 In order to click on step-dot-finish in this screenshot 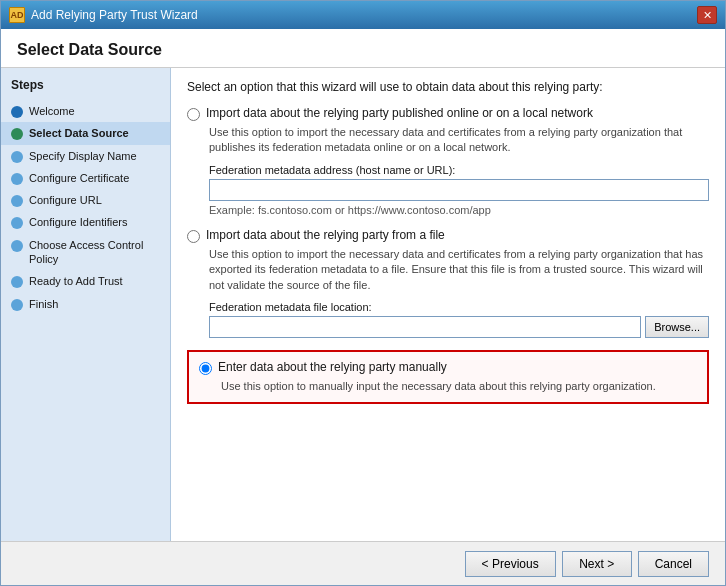, I will do `click(17, 305)`.